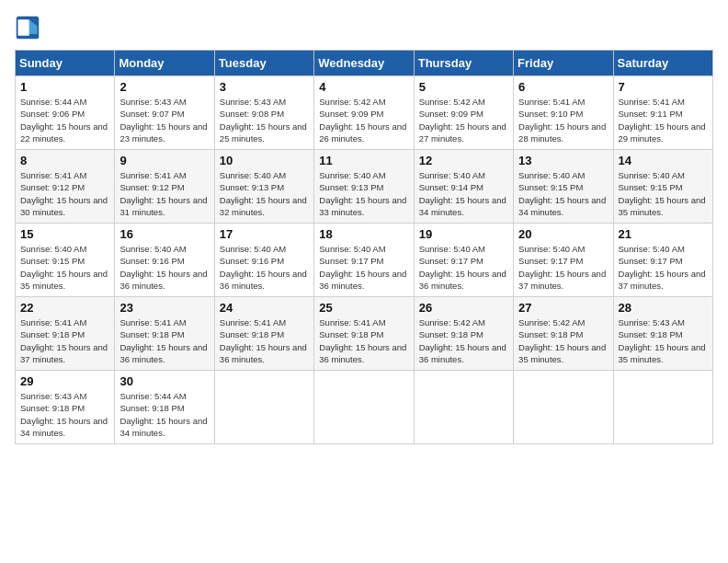 The height and width of the screenshot is (563, 728). What do you see at coordinates (64, 234) in the screenshot?
I see `day-number: 15` at bounding box center [64, 234].